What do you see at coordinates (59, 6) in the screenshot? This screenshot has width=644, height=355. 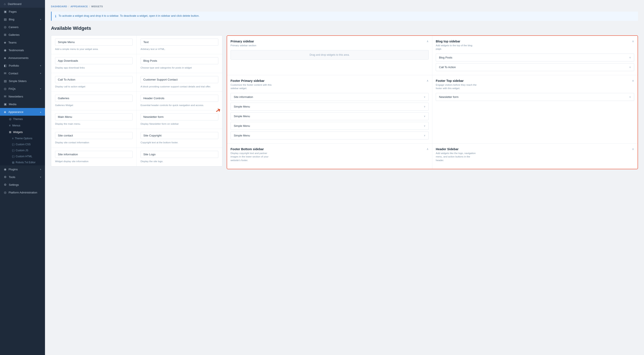 I see `breadcrumb-dashboard: DASHBOARD` at bounding box center [59, 6].